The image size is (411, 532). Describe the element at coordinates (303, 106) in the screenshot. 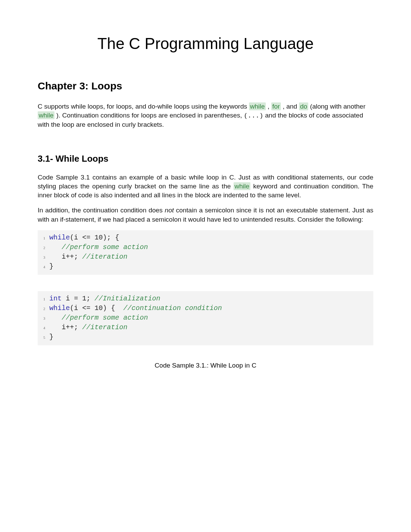

I see `keyword-do: do` at that location.